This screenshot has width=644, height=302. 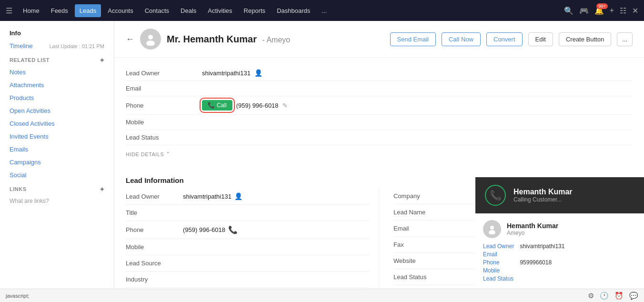 I want to click on sidebar-item-campaigns: Campaigns, so click(x=57, y=162).